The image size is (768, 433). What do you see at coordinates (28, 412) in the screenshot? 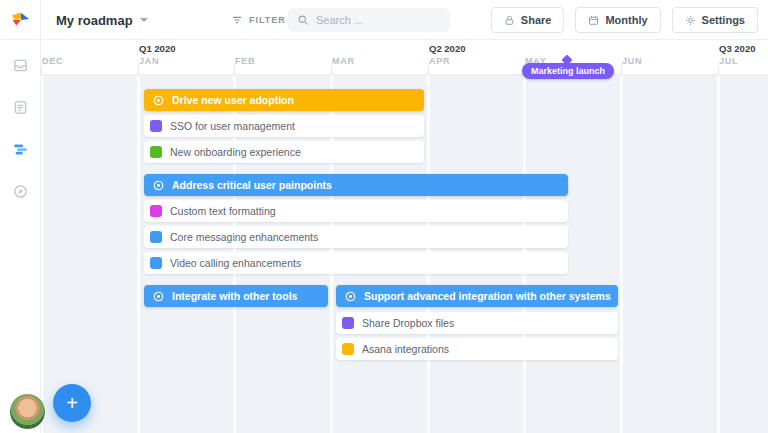
I see `user-avatar` at bounding box center [28, 412].